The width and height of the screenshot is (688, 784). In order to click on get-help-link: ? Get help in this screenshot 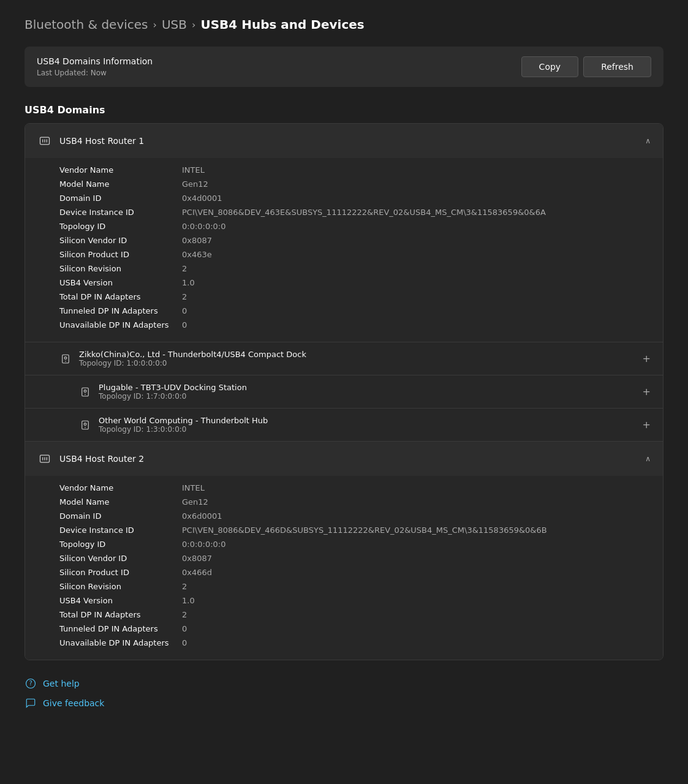, I will do `click(344, 684)`.